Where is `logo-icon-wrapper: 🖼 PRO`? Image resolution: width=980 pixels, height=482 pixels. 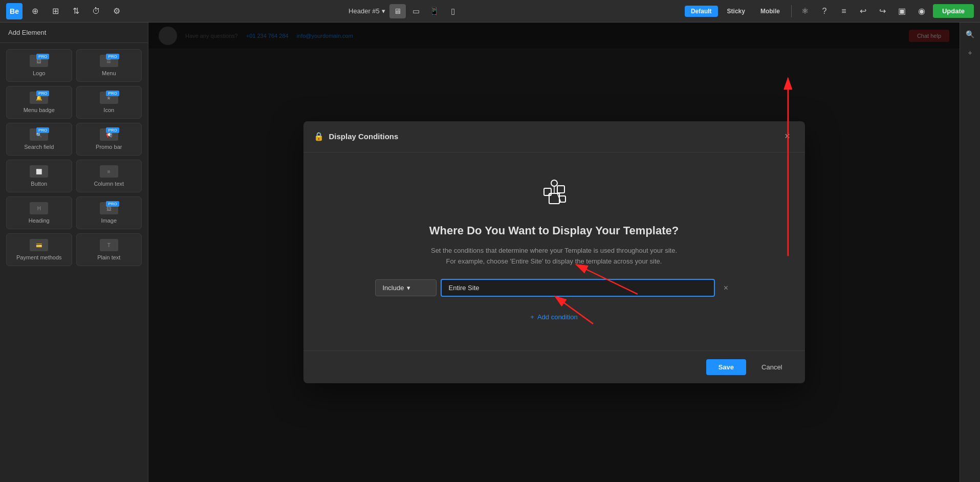 logo-icon-wrapper: 🖼 PRO is located at coordinates (39, 61).